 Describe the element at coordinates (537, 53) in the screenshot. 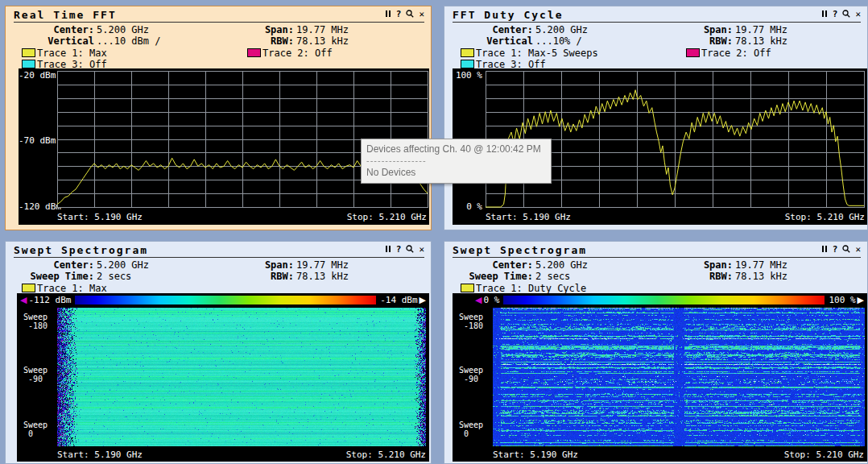

I see `trace1-label: Trace 1: Max-5 Sweeps` at that location.